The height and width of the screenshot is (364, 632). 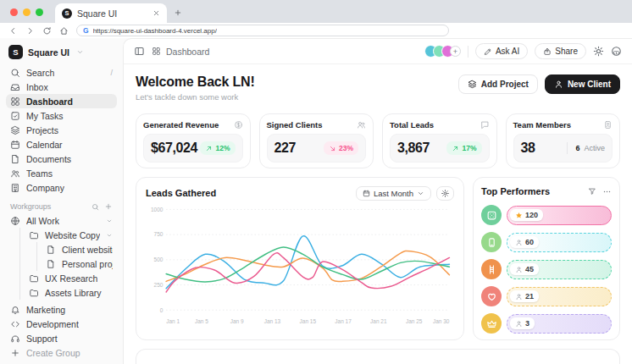 I want to click on back-icon, so click(x=14, y=30).